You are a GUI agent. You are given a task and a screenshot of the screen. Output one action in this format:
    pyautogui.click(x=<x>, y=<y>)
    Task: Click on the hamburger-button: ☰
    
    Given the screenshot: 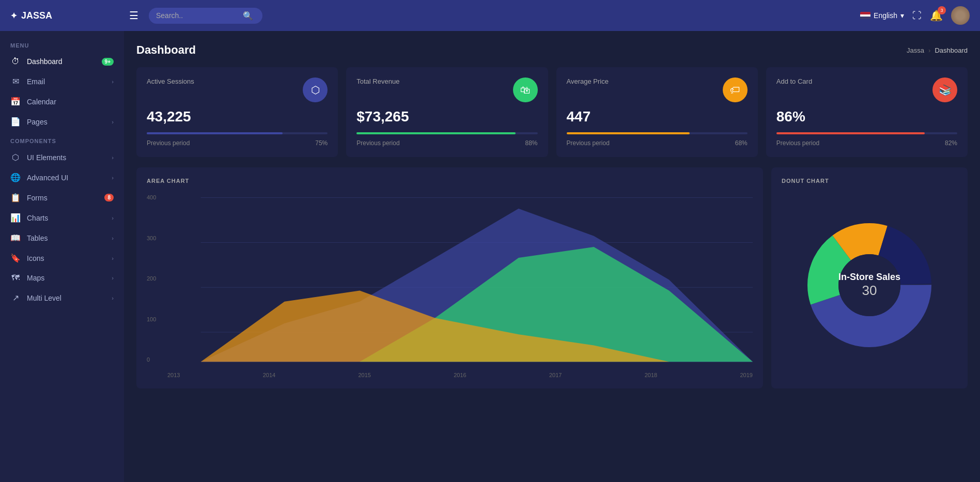 What is the action you would take?
    pyautogui.click(x=134, y=15)
    